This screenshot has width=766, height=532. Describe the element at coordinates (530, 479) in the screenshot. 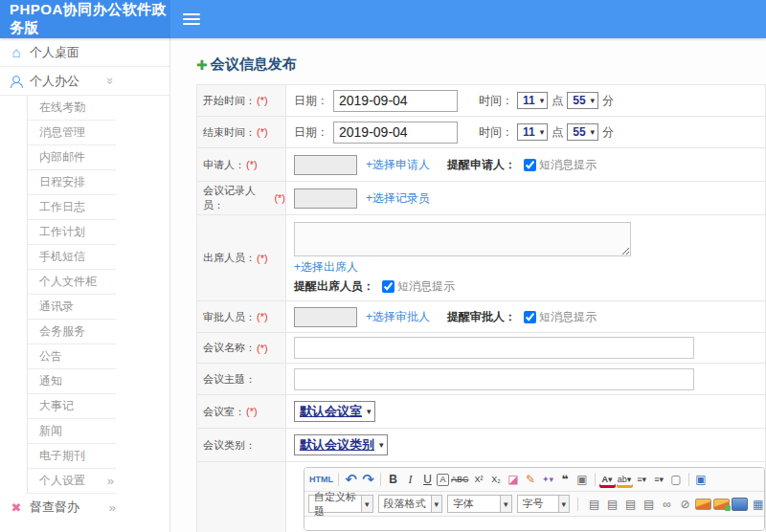

I see `clean-format-icon: ✎` at that location.